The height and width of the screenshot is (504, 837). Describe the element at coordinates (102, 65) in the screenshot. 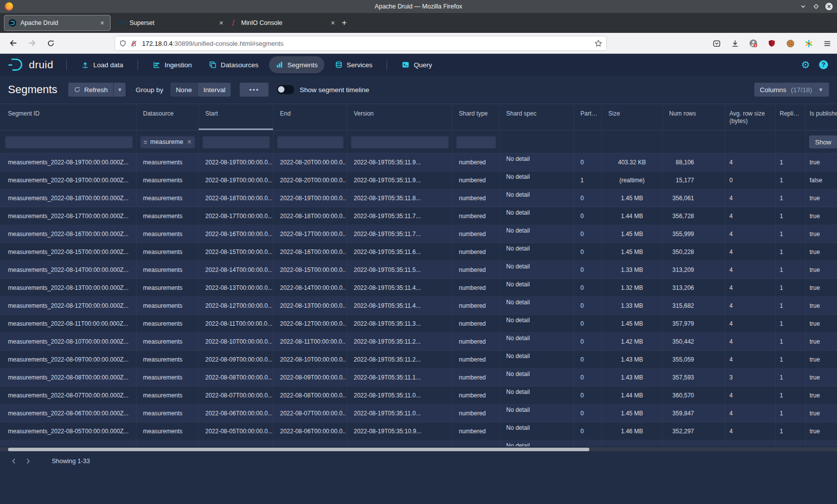

I see `nav-load-data: Load data` at that location.